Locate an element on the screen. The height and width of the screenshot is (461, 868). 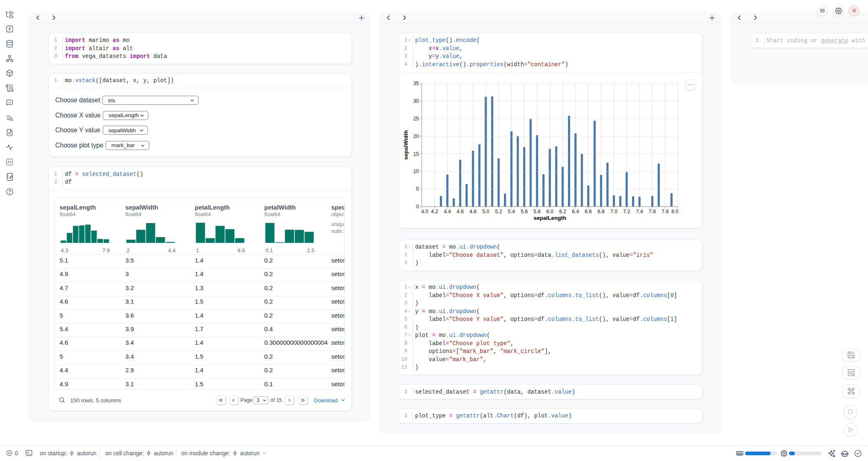
svg-text: 5.8 is located at coordinates (537, 212).